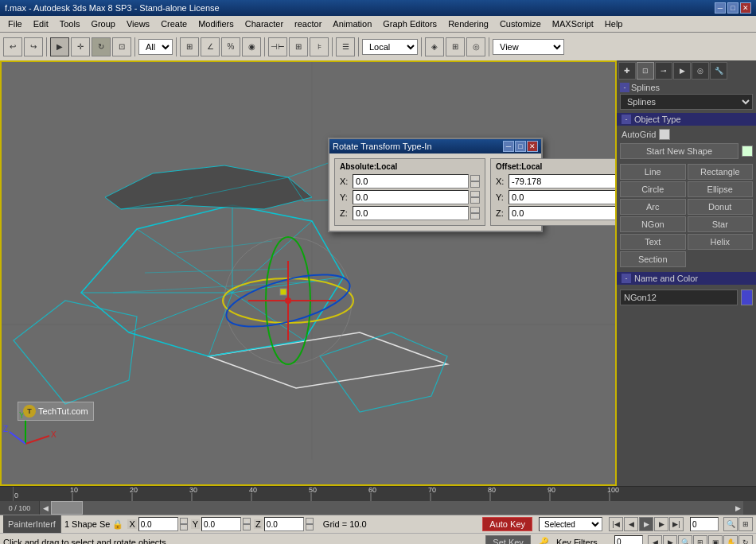 This screenshot has height=544, width=756. What do you see at coordinates (664, 134) in the screenshot?
I see `autogrid-checkbox` at bounding box center [664, 134].